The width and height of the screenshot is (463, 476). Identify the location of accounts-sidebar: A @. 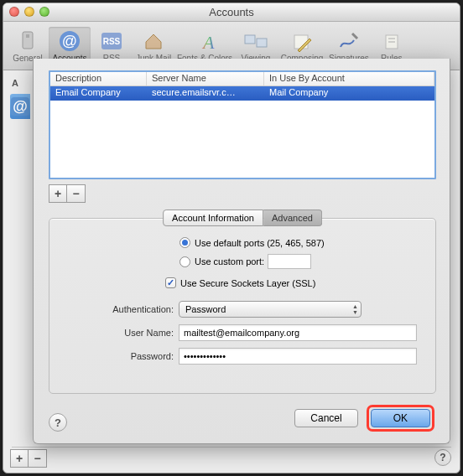
(20, 98).